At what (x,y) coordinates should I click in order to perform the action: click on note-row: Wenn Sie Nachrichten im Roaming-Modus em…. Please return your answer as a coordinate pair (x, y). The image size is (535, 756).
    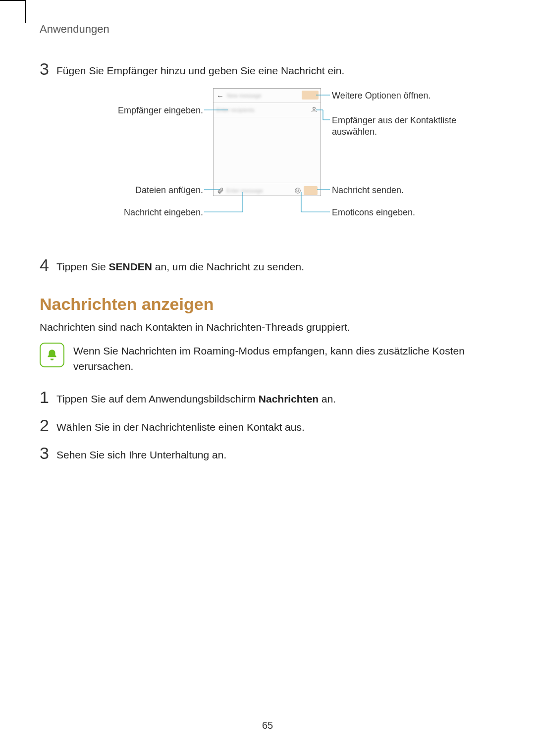
    Looking at the image, I should click on (268, 358).